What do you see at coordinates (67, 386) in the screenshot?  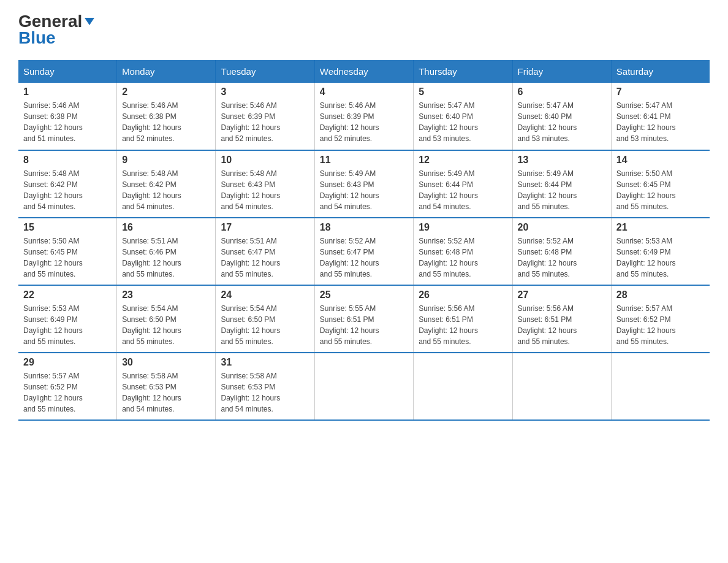 I see `calendar-cell: 29 Sunrise: 5:57 AM Sunset: 6:52 PM Dayl…` at bounding box center [67, 386].